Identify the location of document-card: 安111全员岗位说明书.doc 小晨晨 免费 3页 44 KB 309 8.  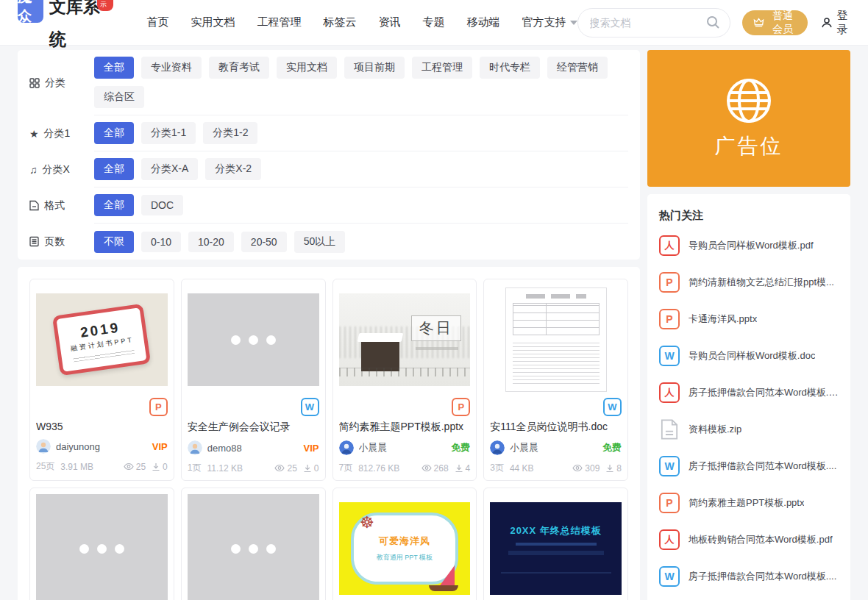
(556, 379).